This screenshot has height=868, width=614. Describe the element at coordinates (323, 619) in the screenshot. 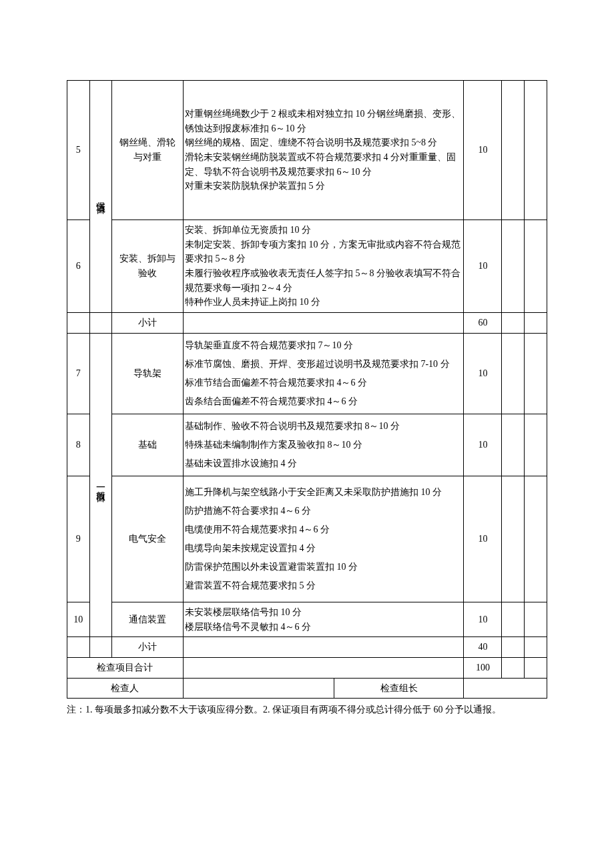

I see `item-desc: 未安装楼层联络信号扣 10 分 楼层联络信号不灵敏扣 4～6 分` at that location.